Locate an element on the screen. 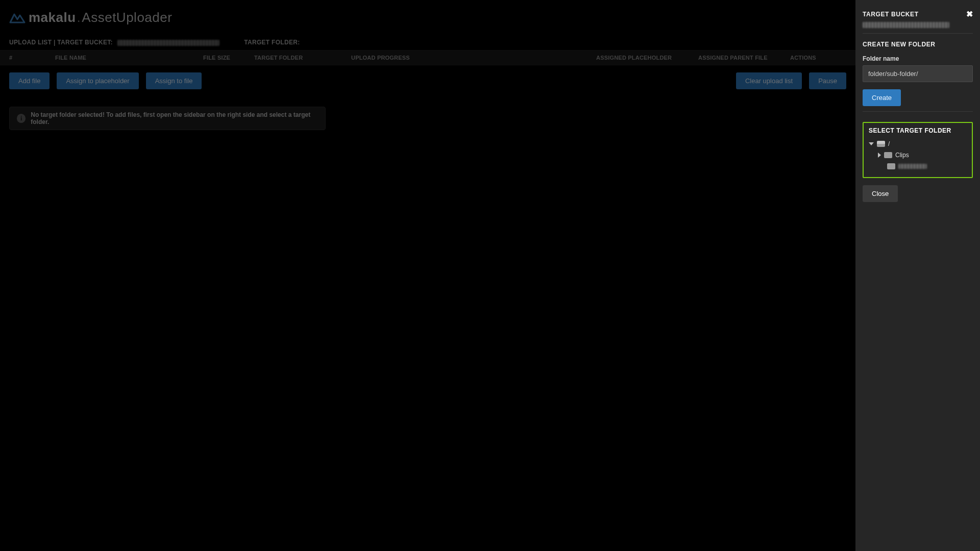 This screenshot has width=980, height=551. toolbar: Add file Assign to placeholder Assign to… is located at coordinates (428, 81).